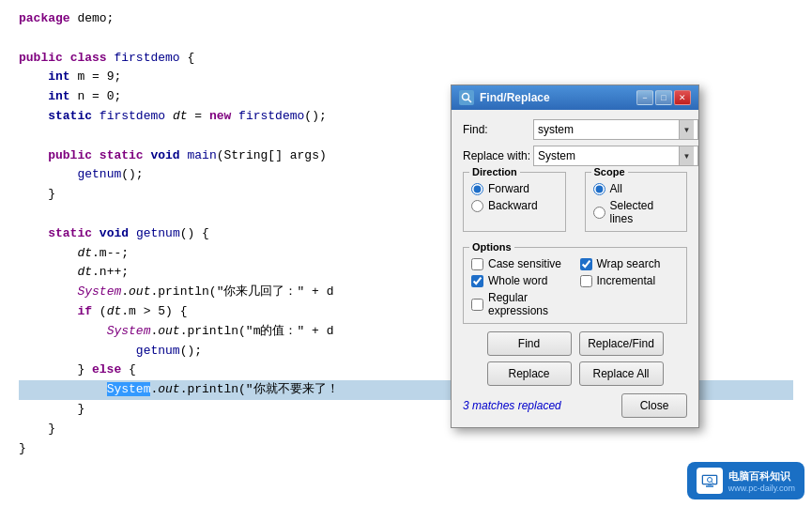 This screenshot has width=812, height=507. What do you see at coordinates (406, 19) in the screenshot?
I see `code-line-1: package demo;` at bounding box center [406, 19].